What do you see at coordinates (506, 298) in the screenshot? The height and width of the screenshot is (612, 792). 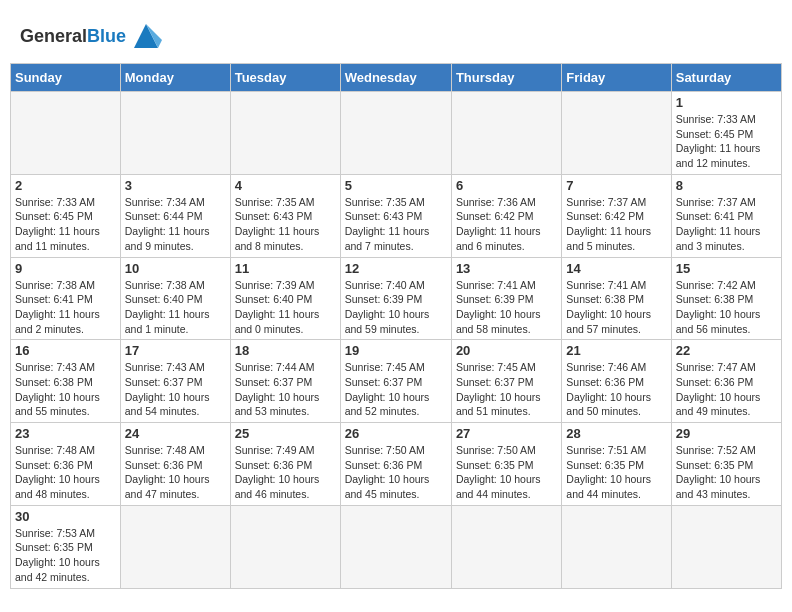 I see `calendar-day-cell: 13Sunrise: 7:41 AM Sunset: 6:39 PM Dayli…` at bounding box center [506, 298].